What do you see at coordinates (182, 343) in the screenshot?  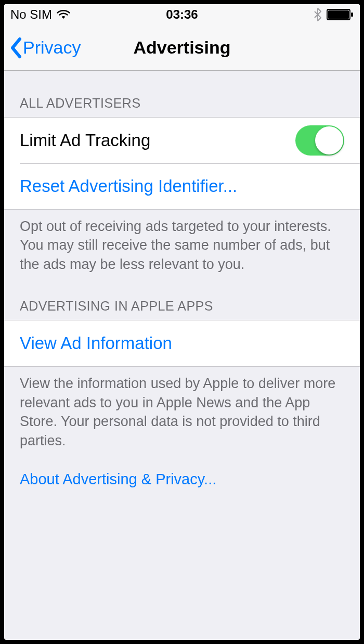 I see `group-apple-apps: View Ad Information` at bounding box center [182, 343].